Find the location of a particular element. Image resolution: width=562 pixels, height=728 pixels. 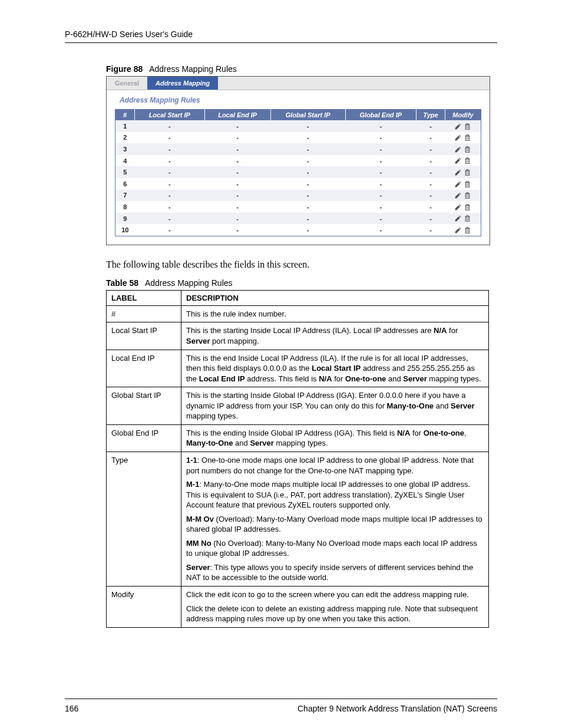

col-global-end-ip: Global End IP is located at coordinates (381, 116).